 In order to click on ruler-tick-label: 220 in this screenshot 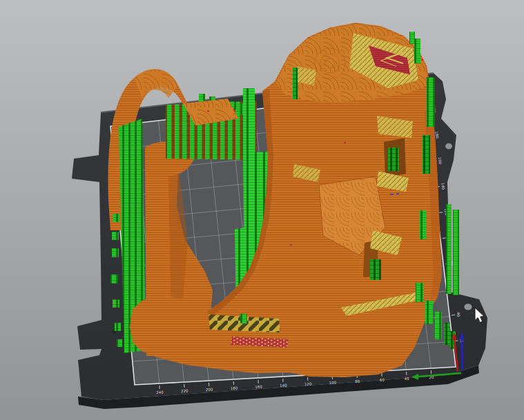, I will do `click(185, 392)`.